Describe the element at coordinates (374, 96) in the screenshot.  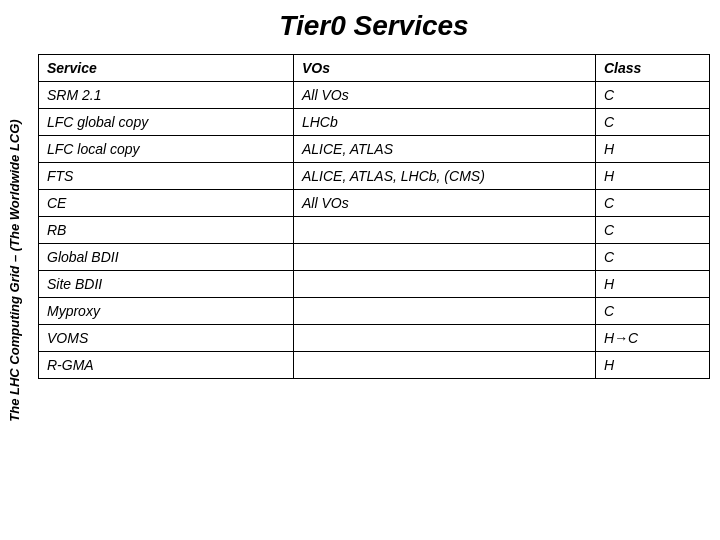
I see `table-row: SRM 2.1All VOsC` at that location.